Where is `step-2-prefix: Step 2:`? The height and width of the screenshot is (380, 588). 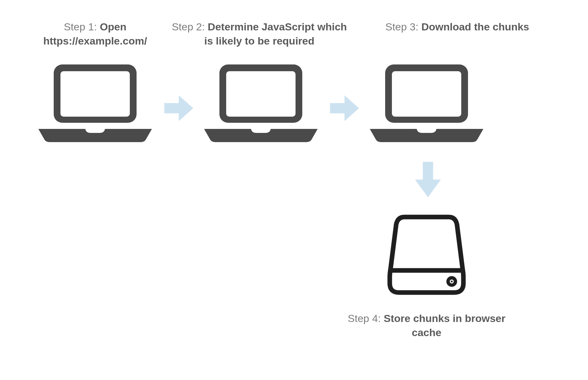
step-2-prefix: Step 2: is located at coordinates (190, 27).